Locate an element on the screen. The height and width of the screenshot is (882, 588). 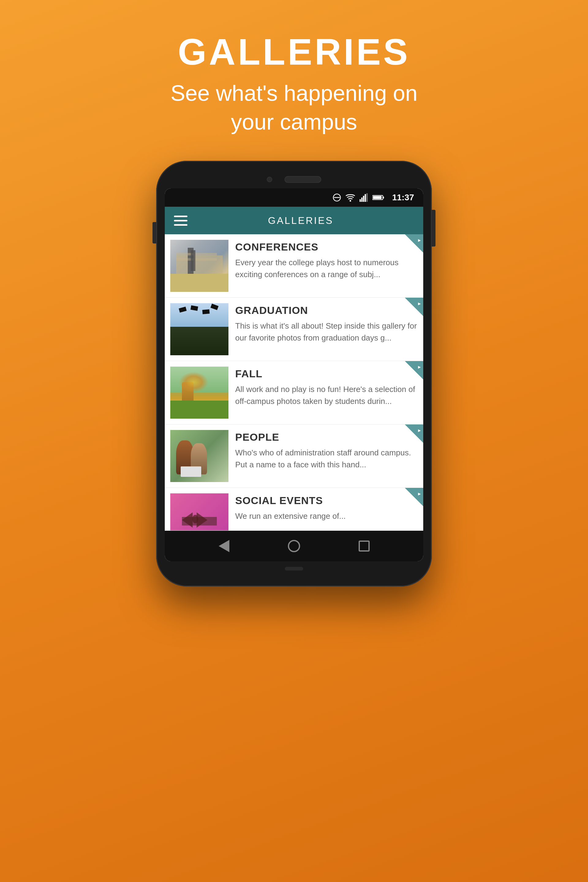
home-button is located at coordinates (294, 546).